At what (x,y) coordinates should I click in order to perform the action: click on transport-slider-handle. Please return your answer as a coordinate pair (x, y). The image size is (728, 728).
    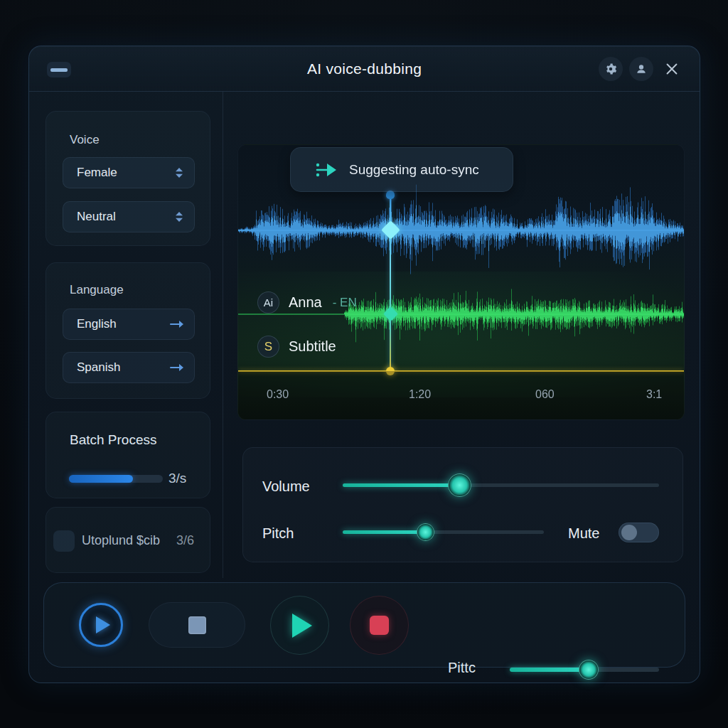
    Looking at the image, I should click on (589, 670).